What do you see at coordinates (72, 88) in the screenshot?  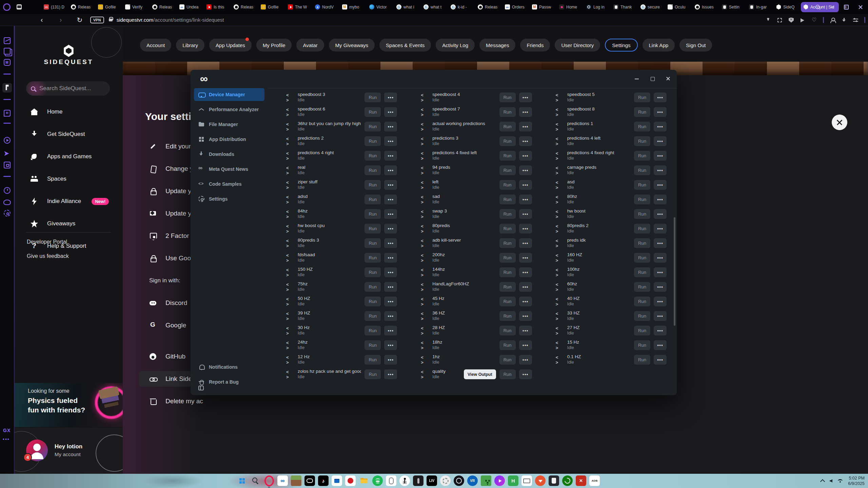 I see `search-input` at bounding box center [72, 88].